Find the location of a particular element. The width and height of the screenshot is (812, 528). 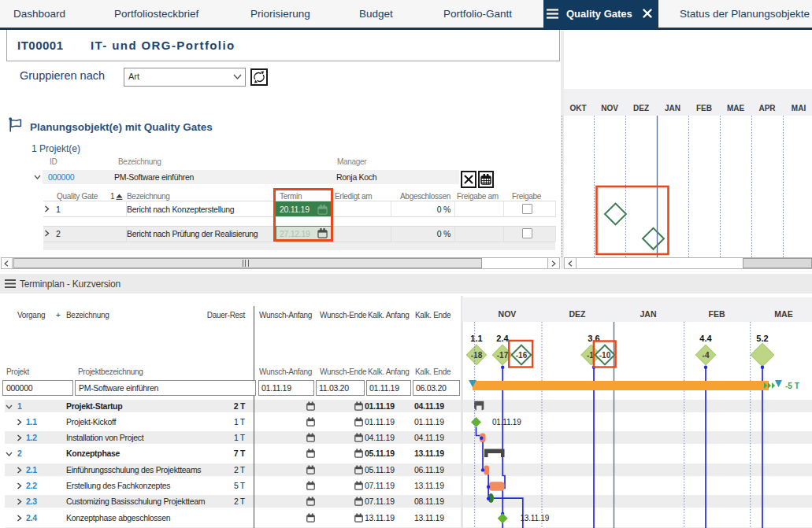

svg-text: APR is located at coordinates (767, 109).